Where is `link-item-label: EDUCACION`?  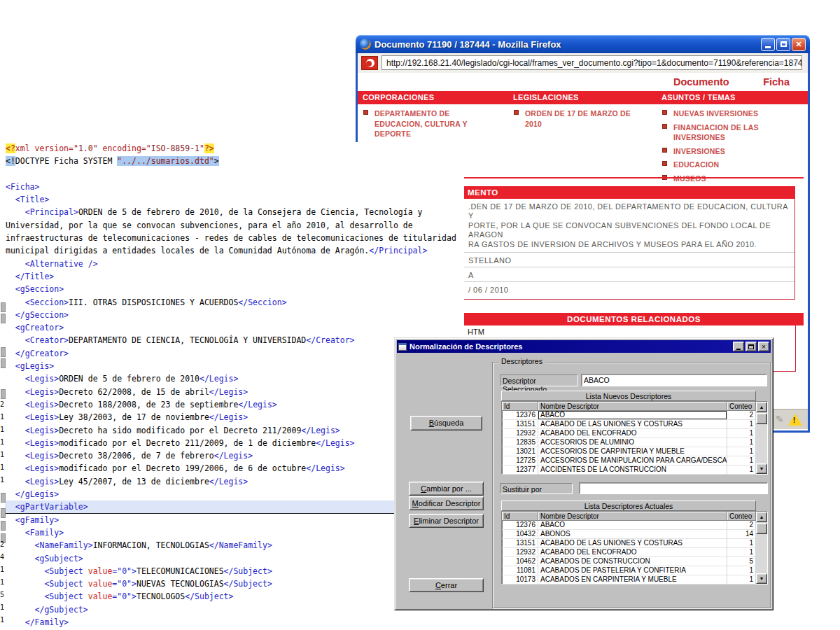 link-item-label: EDUCACION is located at coordinates (696, 164).